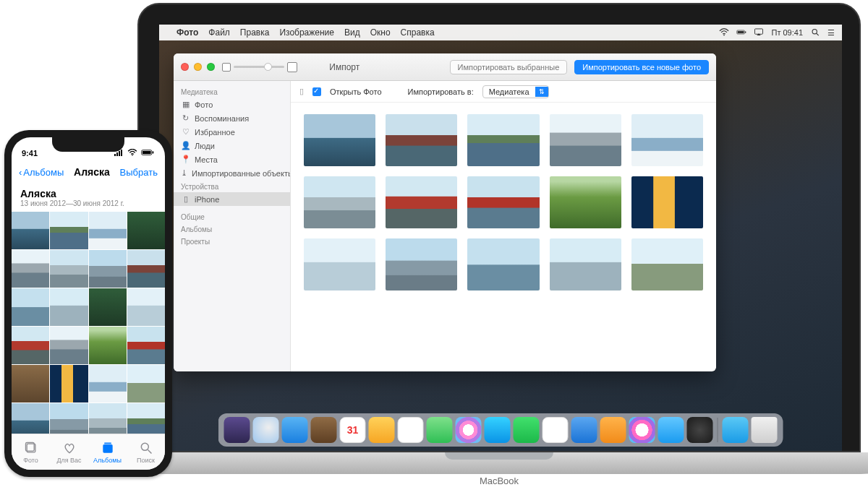  I want to click on menu-image: Изображение, so click(307, 33).